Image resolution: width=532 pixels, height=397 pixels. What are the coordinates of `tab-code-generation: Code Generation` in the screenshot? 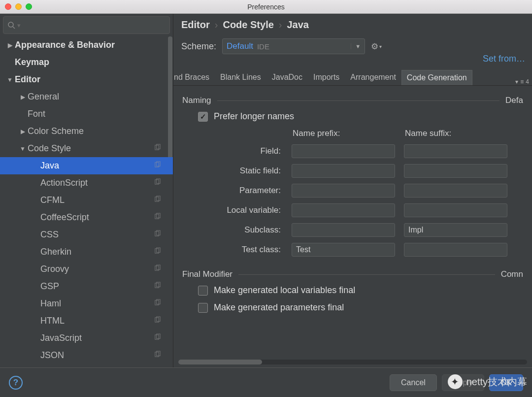 It's located at (437, 78).